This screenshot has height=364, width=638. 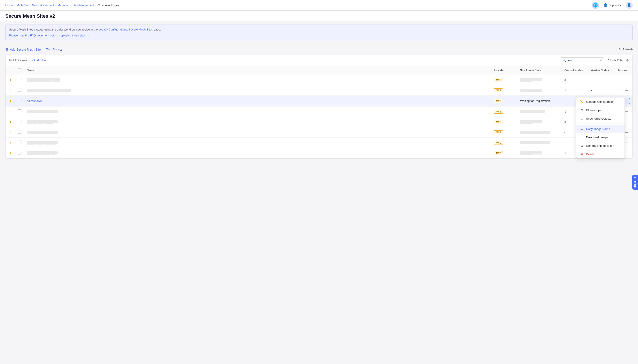 What do you see at coordinates (600, 137) in the screenshot?
I see `context-menu-item-download-image: ⬇ Download Image` at bounding box center [600, 137].